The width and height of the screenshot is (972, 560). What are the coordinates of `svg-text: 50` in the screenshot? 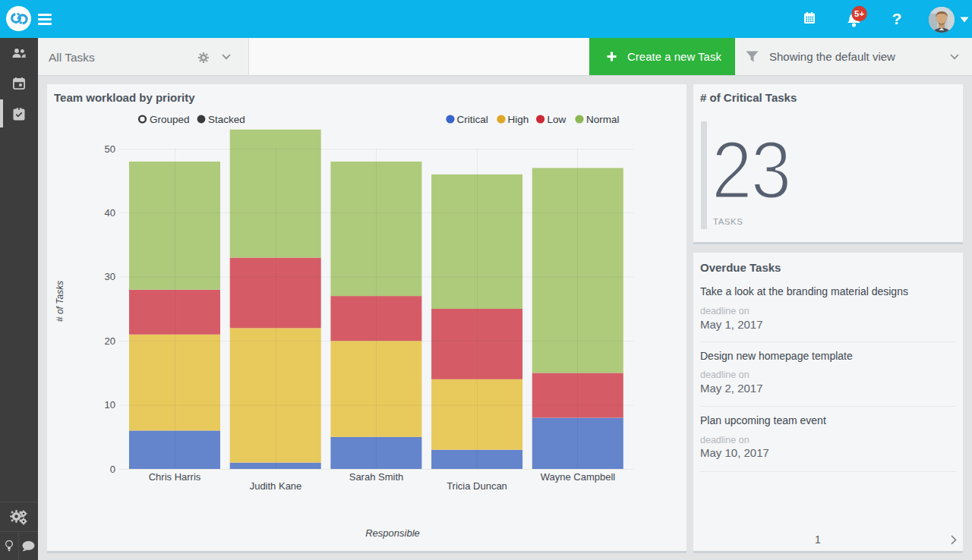 It's located at (110, 149).